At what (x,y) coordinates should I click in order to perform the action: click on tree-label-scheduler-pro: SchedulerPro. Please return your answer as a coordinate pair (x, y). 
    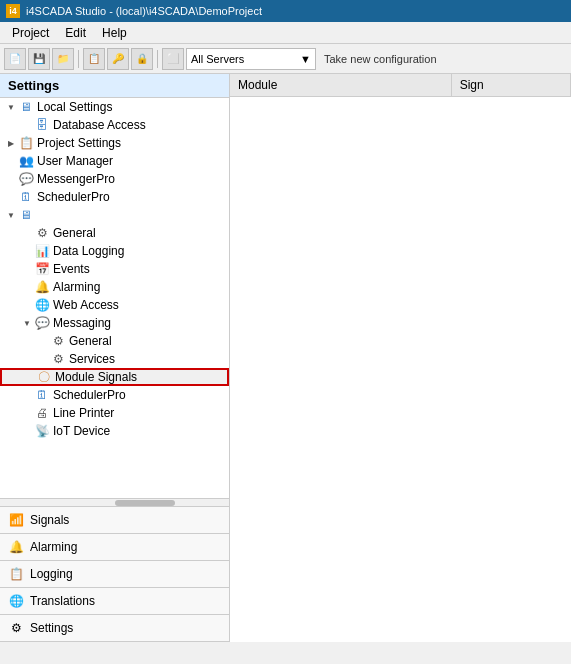
    Looking at the image, I should click on (90, 395).